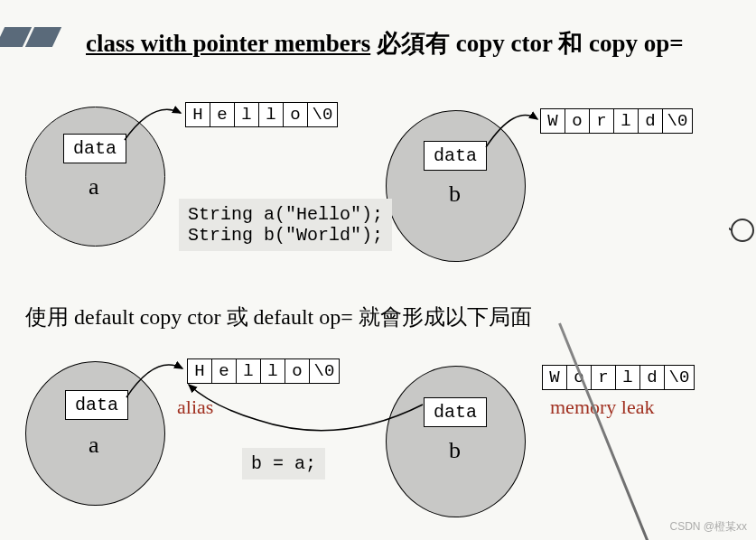 The width and height of the screenshot is (756, 540). Describe the element at coordinates (284, 464) in the screenshot. I see `code-snippet-assign: b = a;` at that location.